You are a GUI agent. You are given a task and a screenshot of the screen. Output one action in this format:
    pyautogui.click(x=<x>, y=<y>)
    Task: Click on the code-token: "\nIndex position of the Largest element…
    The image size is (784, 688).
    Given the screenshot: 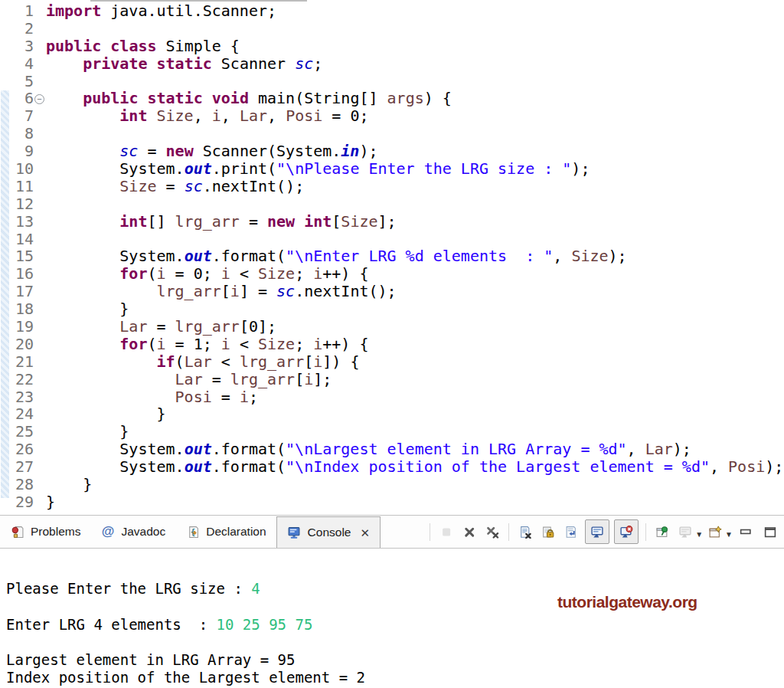 What is the action you would take?
    pyautogui.click(x=498, y=467)
    